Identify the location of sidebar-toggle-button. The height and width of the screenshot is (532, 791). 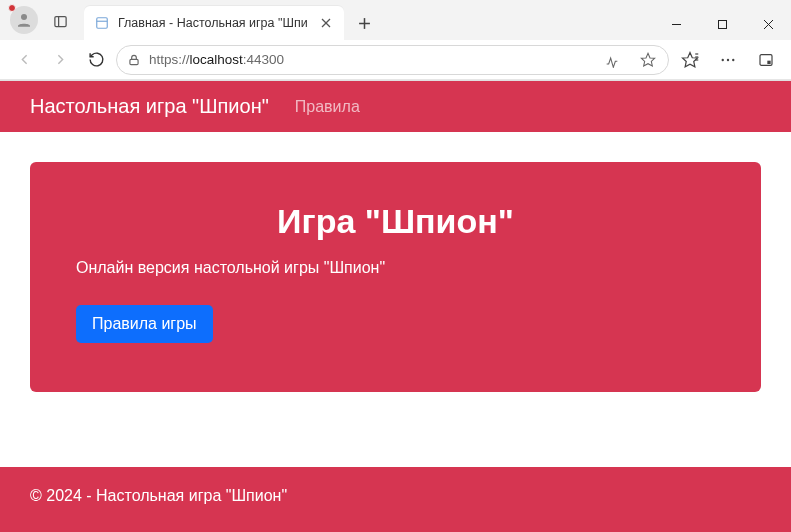
(766, 60).